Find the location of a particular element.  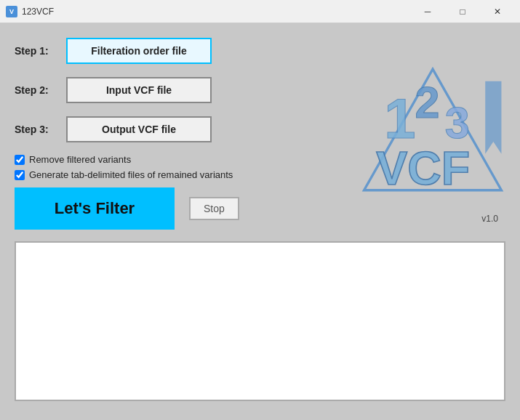

minimize-button: ─ is located at coordinates (428, 12).